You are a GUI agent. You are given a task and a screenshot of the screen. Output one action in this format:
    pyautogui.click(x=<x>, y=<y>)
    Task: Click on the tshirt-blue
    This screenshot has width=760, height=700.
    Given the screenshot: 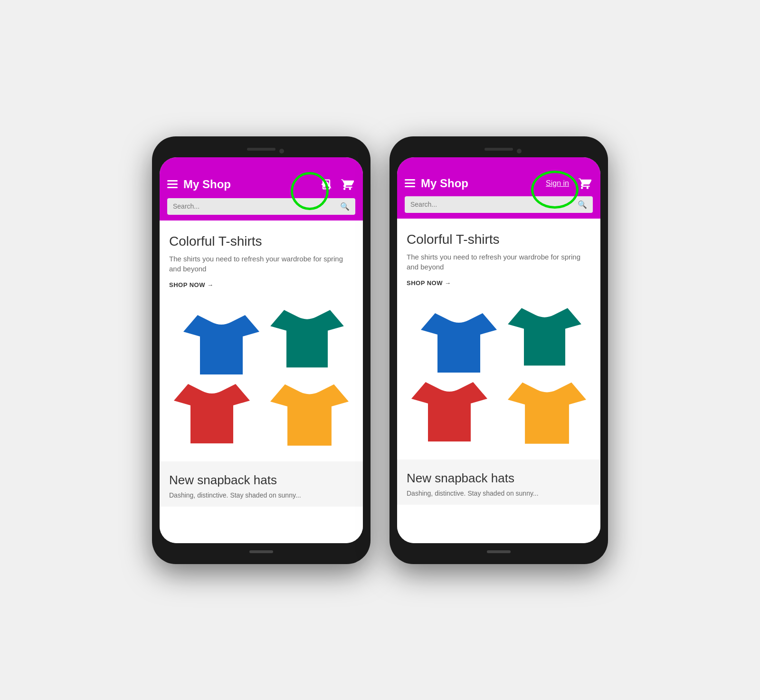 What is the action you would take?
    pyautogui.click(x=221, y=341)
    